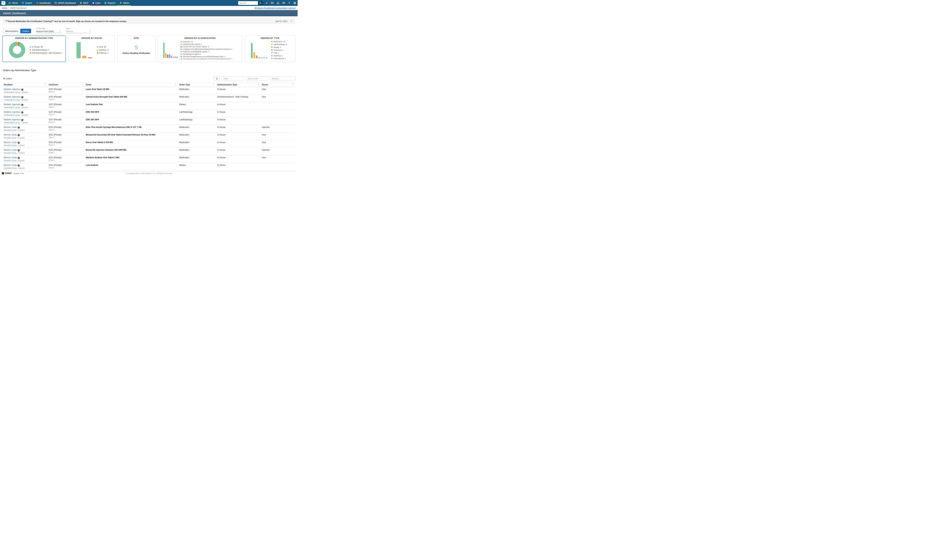 This screenshot has height=560, width=949. Describe the element at coordinates (291, 21) in the screenshot. I see `notice-close-icon: ×` at that location.